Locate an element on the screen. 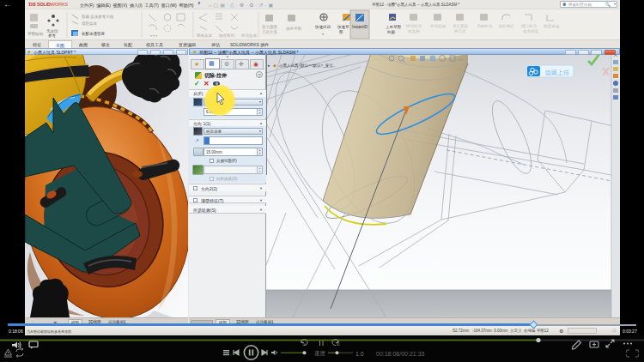 The height and width of the screenshot is (362, 644). svg-text: 10 is located at coordinates (304, 345).